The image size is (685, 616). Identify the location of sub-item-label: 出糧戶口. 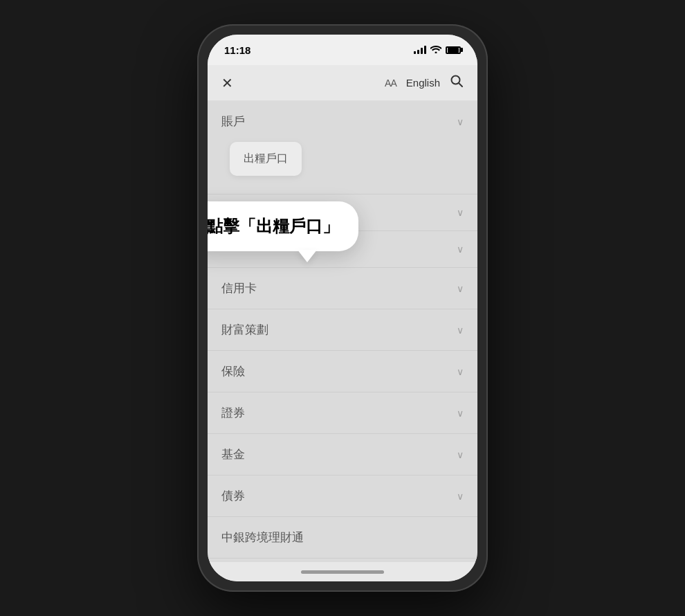
(266, 158).